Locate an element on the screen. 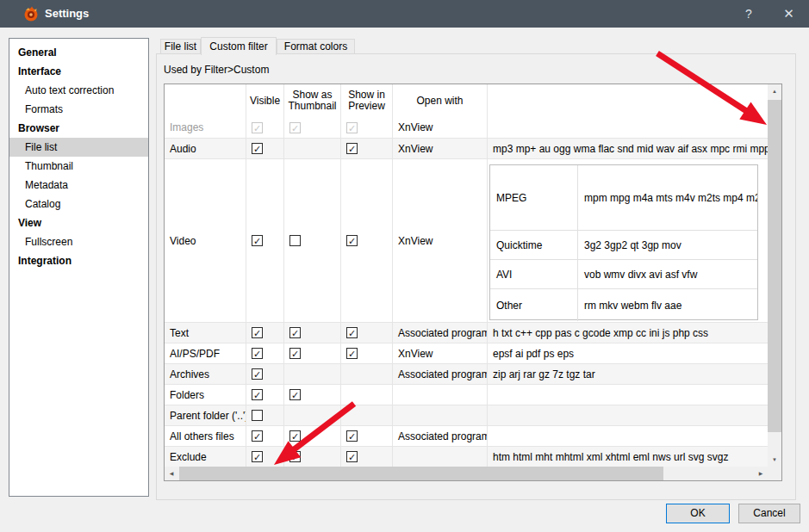 The height and width of the screenshot is (532, 809). sidebar-item-view: View is located at coordinates (79, 223).